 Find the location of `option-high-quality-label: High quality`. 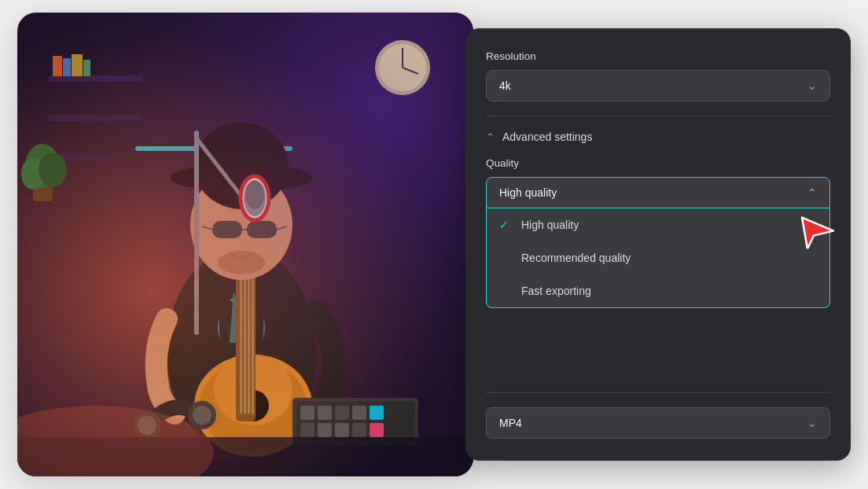

option-high-quality-label: High quality is located at coordinates (550, 225).